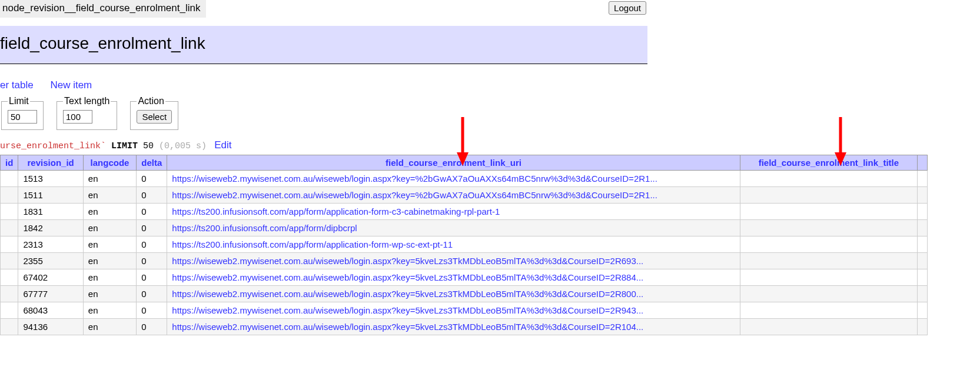 The height and width of the screenshot is (380, 980). I want to click on col-trailing, so click(922, 163).